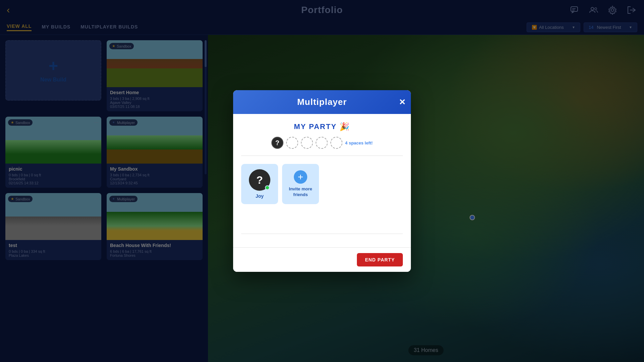  Describe the element at coordinates (380, 260) in the screenshot. I see `end-party-button: END PARTY` at that location.